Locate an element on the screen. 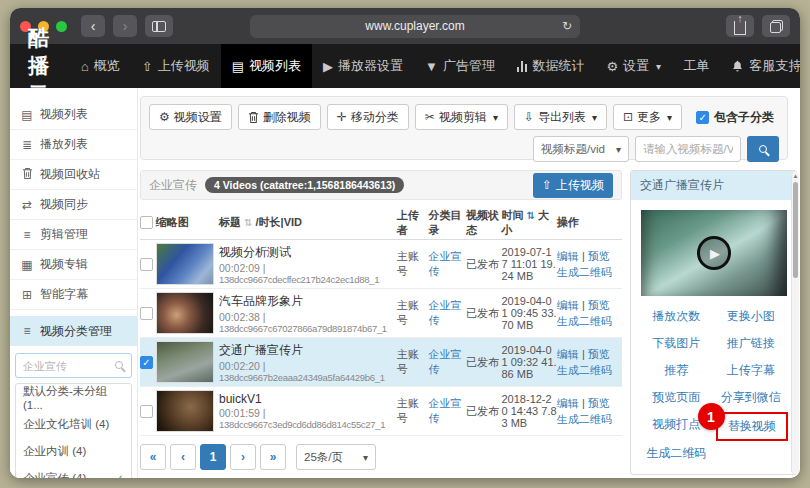  last-page-button: » is located at coordinates (273, 457).